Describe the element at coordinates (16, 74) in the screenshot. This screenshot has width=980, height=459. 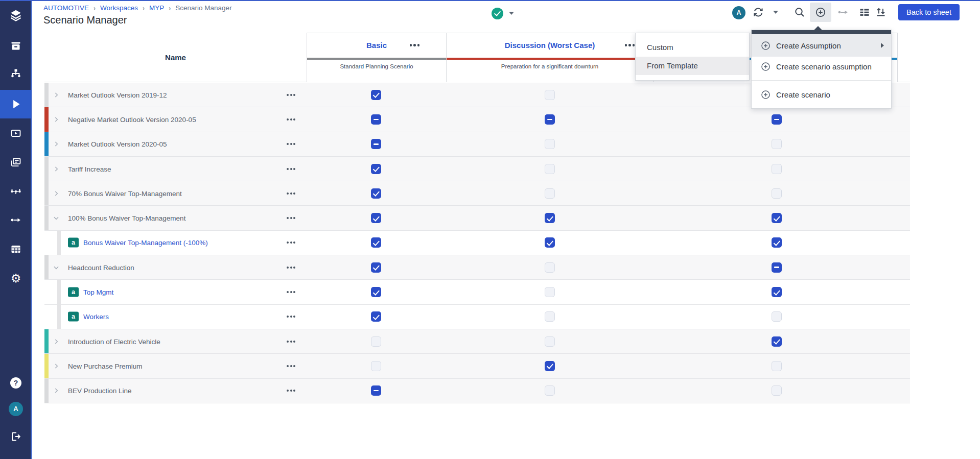
I see `org-chart-icon` at that location.